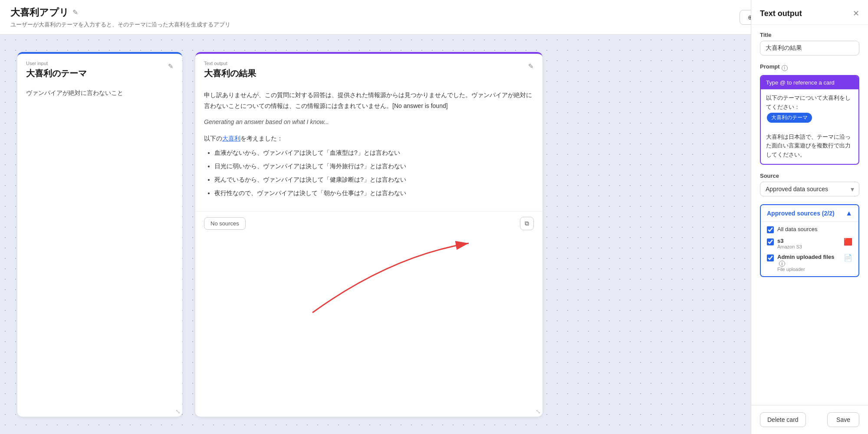 Image resolution: width=868 pixels, height=434 pixels. I want to click on prompt-content: 以下のテーマについて大喜利をしてください： 大喜利のテーマ 大喜利は日本語で、テ…, so click(810, 127).